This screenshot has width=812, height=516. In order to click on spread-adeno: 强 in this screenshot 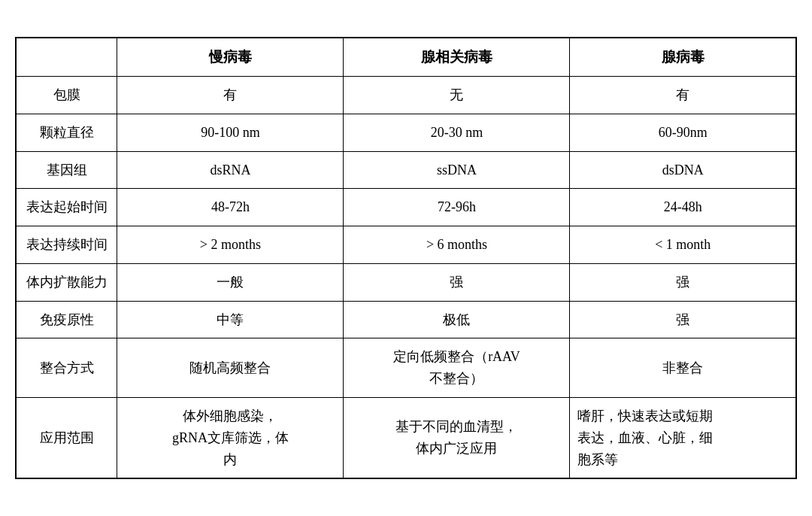, I will do `click(683, 282)`.